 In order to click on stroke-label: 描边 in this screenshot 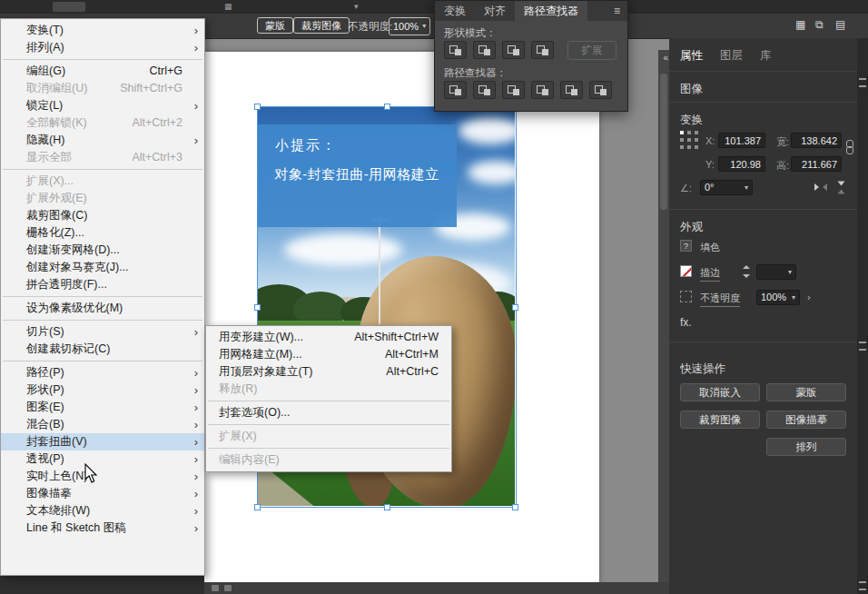, I will do `click(710, 274)`.